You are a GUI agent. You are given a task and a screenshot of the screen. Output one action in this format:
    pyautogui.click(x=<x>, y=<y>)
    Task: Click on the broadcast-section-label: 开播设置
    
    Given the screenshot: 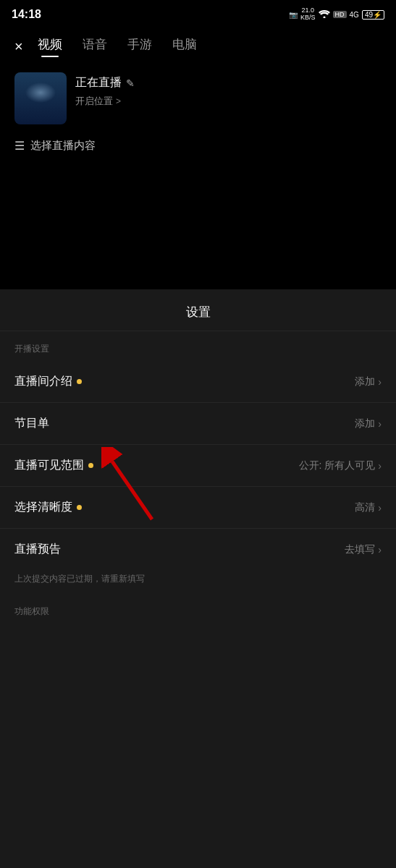 What is the action you would take?
    pyautogui.click(x=198, y=346)
    